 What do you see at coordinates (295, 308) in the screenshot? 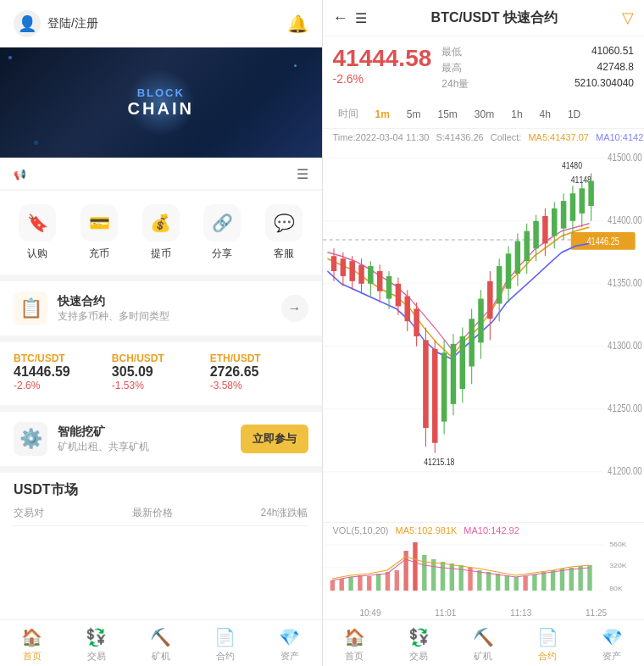
I see `qc-arrow-icon: →` at bounding box center [295, 308].